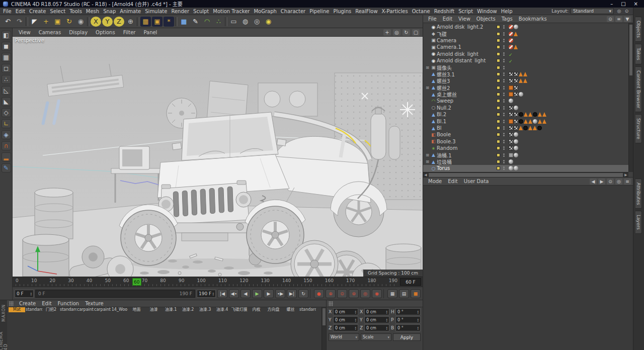 The image size is (644, 350). What do you see at coordinates (466, 162) in the screenshot?
I see `object-name: 垃圾桶` at bounding box center [466, 162].